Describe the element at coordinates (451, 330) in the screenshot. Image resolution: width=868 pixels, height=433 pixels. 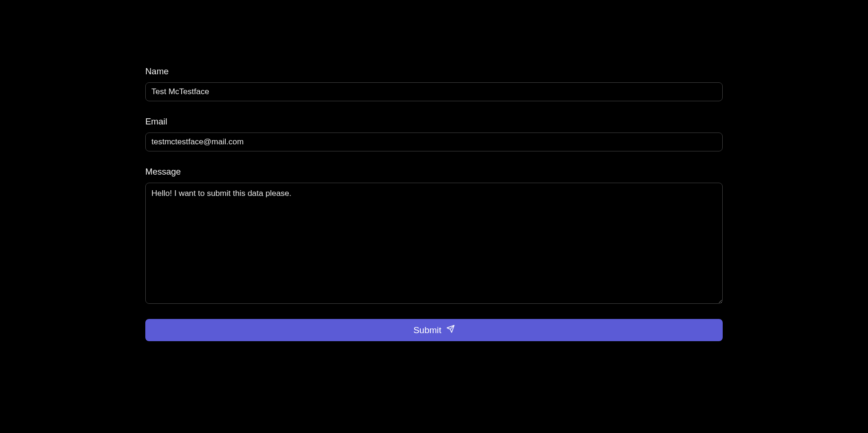
I see `send-icon` at that location.